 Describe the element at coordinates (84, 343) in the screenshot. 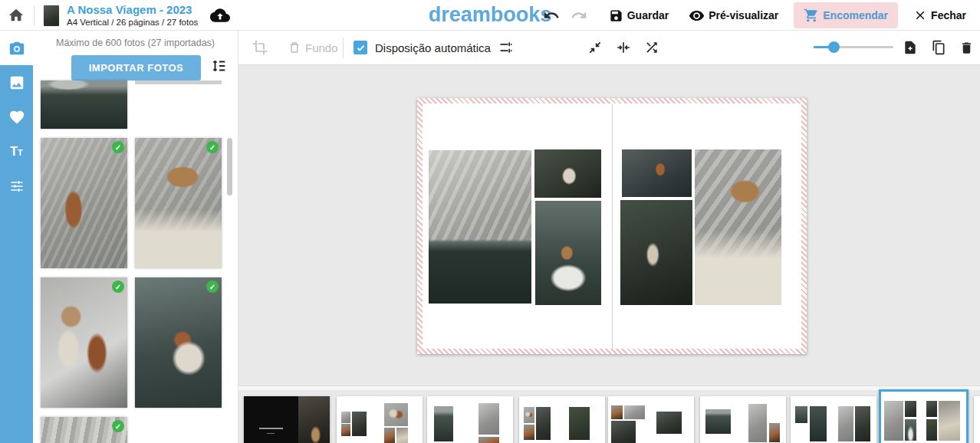

I see `photo-thumbnail-couple-selfie: ✓` at that location.